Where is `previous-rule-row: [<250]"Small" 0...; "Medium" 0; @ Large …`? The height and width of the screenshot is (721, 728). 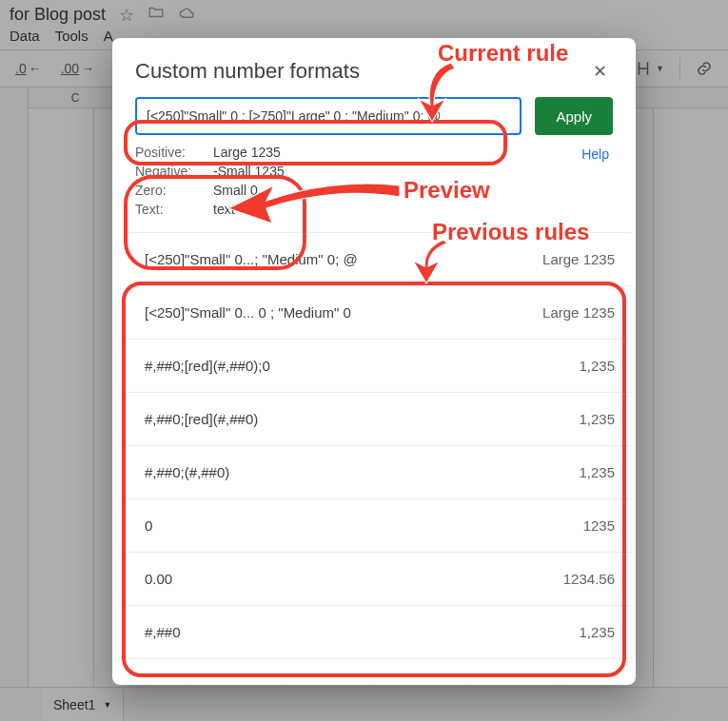
previous-rule-row: [<250]"Small" 0...; "Medium" 0; @ Large … is located at coordinates (379, 260).